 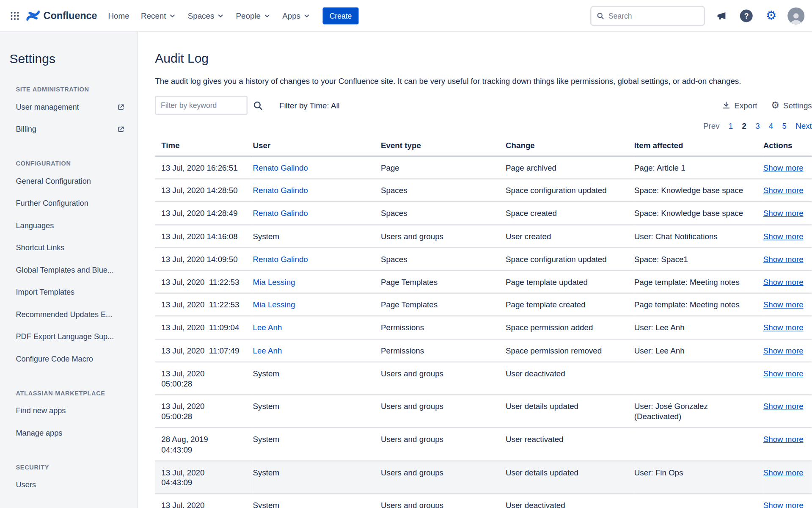 I want to click on audit-row: 28 Aug, 2019 04:43:09SystemUsers and gro…, so click(x=483, y=444).